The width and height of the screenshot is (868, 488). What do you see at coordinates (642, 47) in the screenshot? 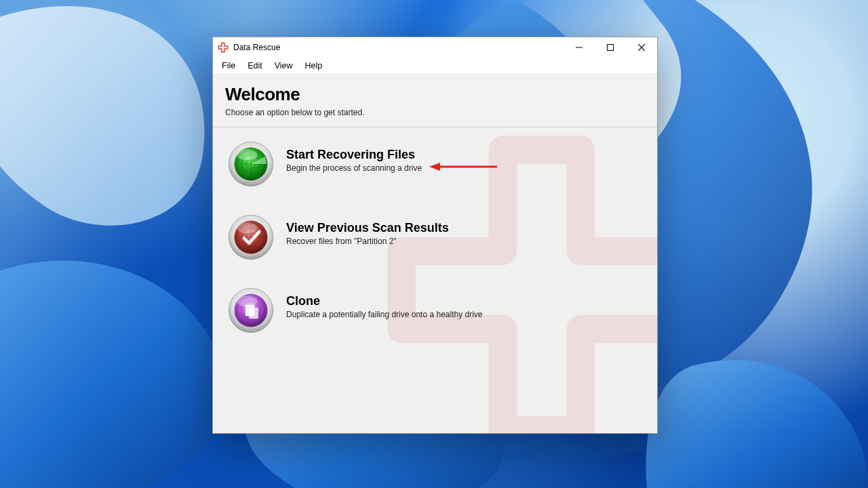
I see `close-button` at bounding box center [642, 47].